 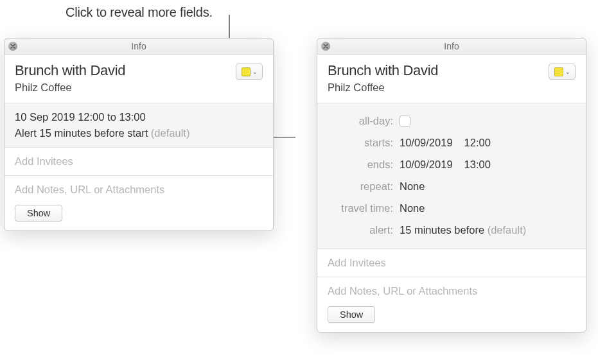 I want to click on alert-summary-main: Alert 15 minutes before start, so click(x=81, y=133).